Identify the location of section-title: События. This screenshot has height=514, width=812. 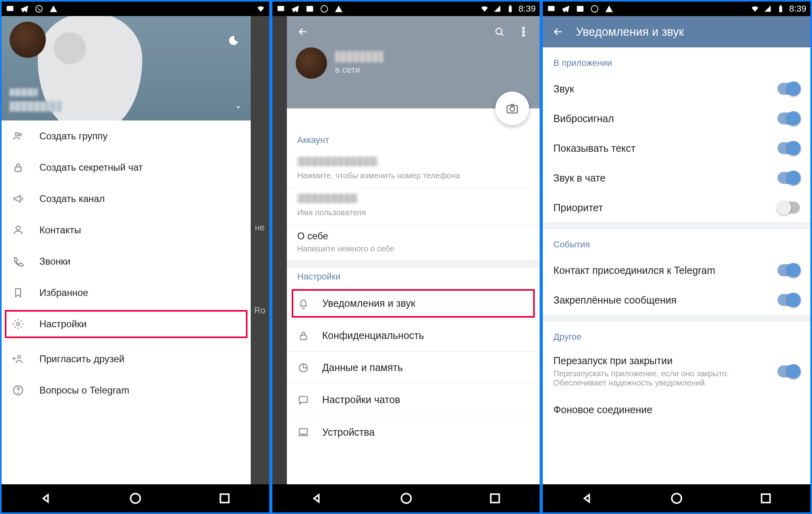
(677, 242).